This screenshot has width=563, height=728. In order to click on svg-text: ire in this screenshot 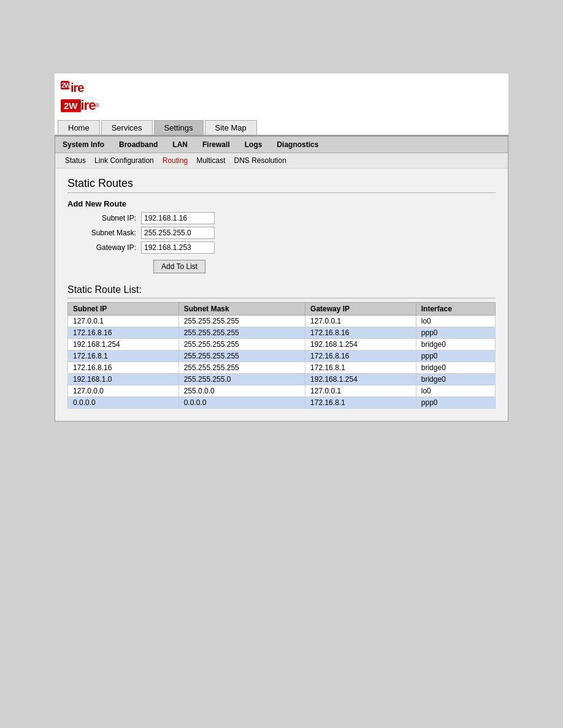, I will do `click(77, 88)`.